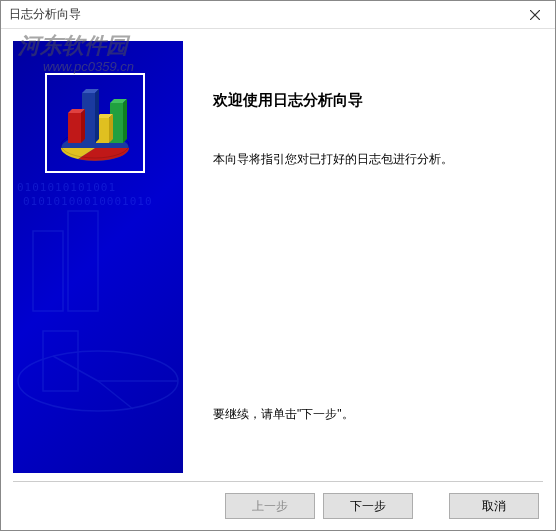 Image resolution: width=556 pixels, height=531 pixels. What do you see at coordinates (95, 123) in the screenshot?
I see `wizard-graphic-frame` at bounding box center [95, 123].